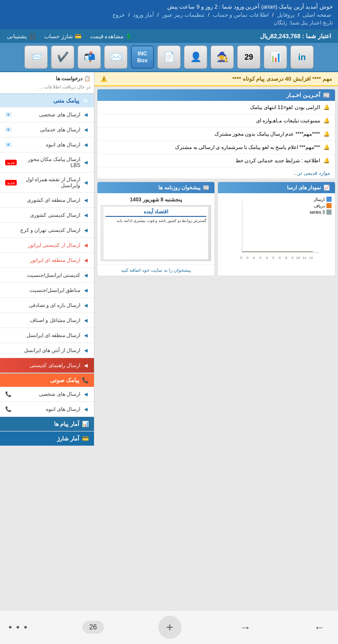 This screenshot has width=338, height=644. I want to click on chart-toolbar-button: 📊, so click(275, 57).